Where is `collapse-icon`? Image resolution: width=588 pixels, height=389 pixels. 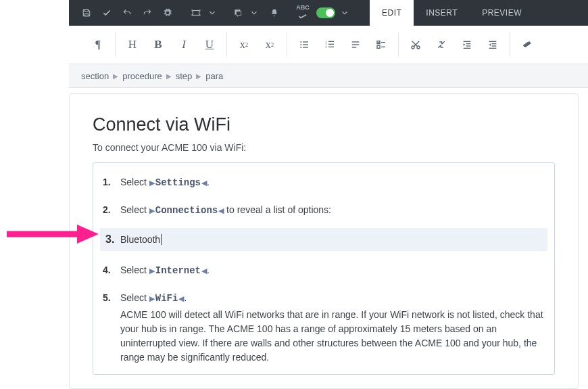 collapse-icon is located at coordinates (441, 45).